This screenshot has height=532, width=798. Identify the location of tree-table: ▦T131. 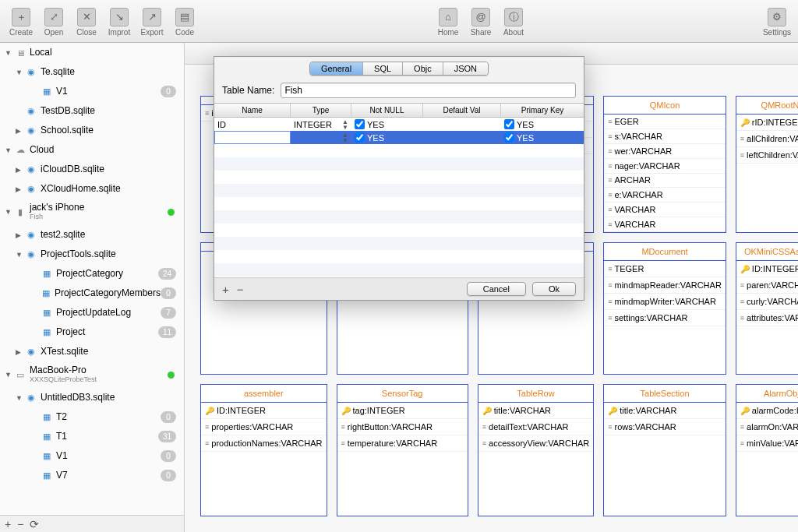
(92, 436).